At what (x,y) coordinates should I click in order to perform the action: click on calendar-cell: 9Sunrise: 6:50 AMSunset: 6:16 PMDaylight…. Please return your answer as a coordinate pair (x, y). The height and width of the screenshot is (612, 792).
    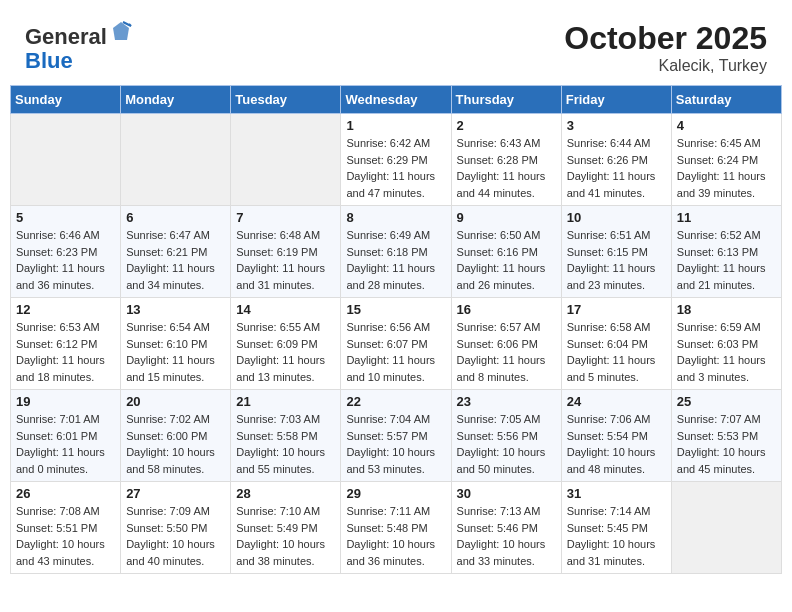
    Looking at the image, I should click on (506, 252).